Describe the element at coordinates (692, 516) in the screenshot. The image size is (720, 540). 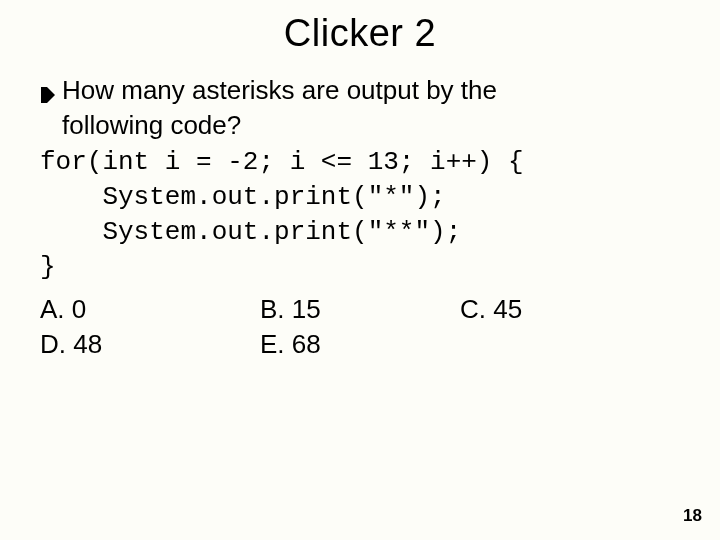
I see `page-number: 18` at that location.